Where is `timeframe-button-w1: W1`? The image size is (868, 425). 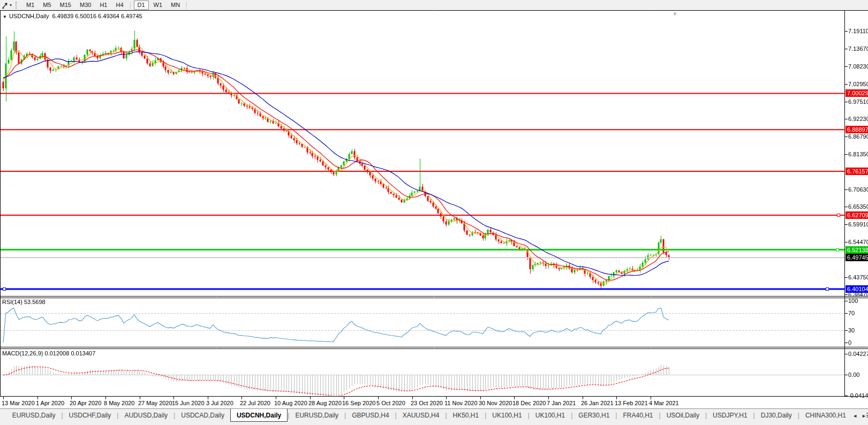 timeframe-button-w1: W1 is located at coordinates (158, 5).